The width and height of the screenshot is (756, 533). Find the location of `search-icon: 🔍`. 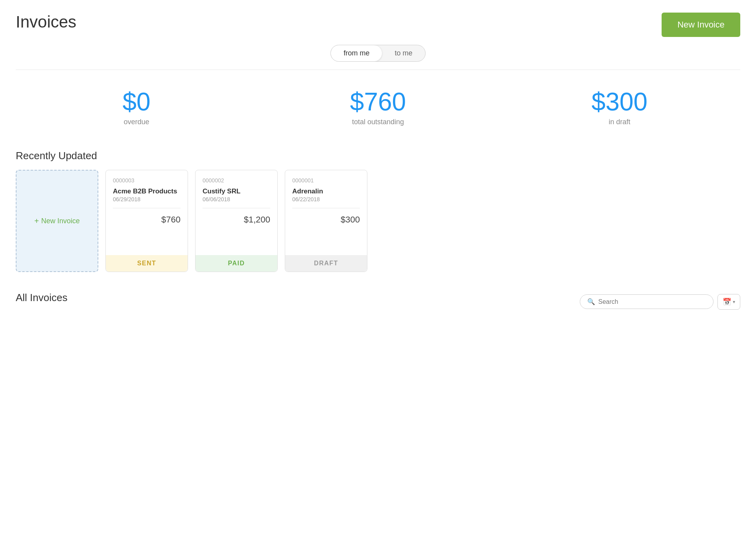

search-icon: 🔍 is located at coordinates (591, 302).